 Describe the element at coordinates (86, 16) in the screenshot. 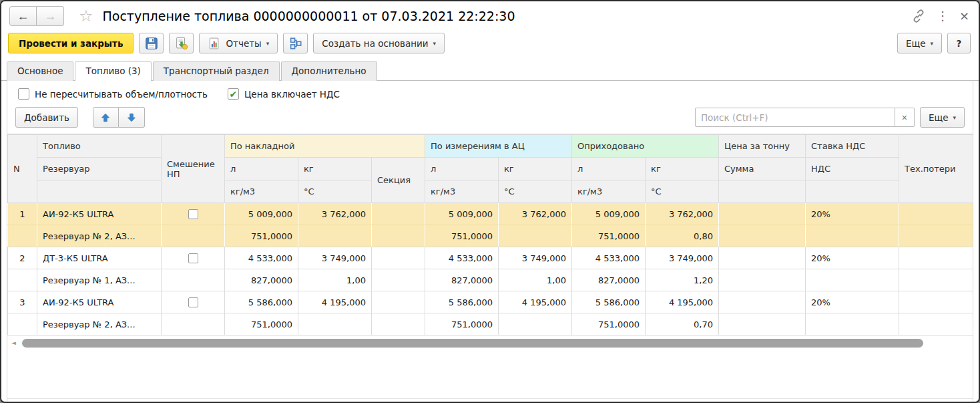

I see `favorite-star-icon: ☆` at that location.